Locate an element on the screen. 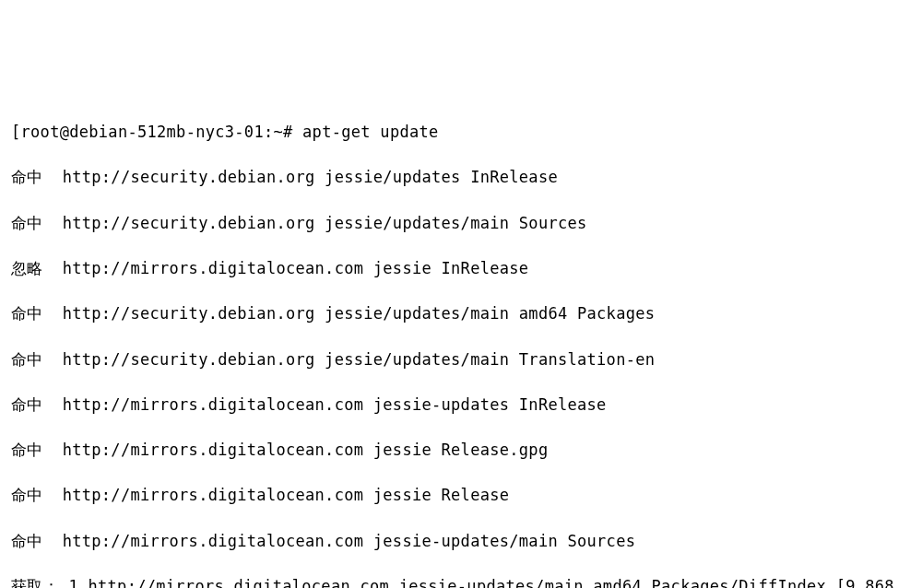  bracket-open: [ is located at coordinates (17, 132).